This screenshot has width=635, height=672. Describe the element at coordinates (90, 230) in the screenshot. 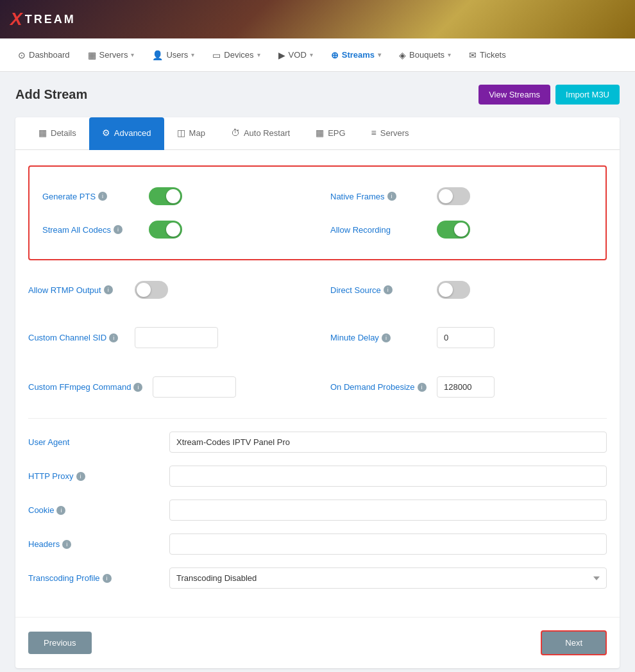

I see `stream-all-codecs-label: Stream All Codecs i` at that location.